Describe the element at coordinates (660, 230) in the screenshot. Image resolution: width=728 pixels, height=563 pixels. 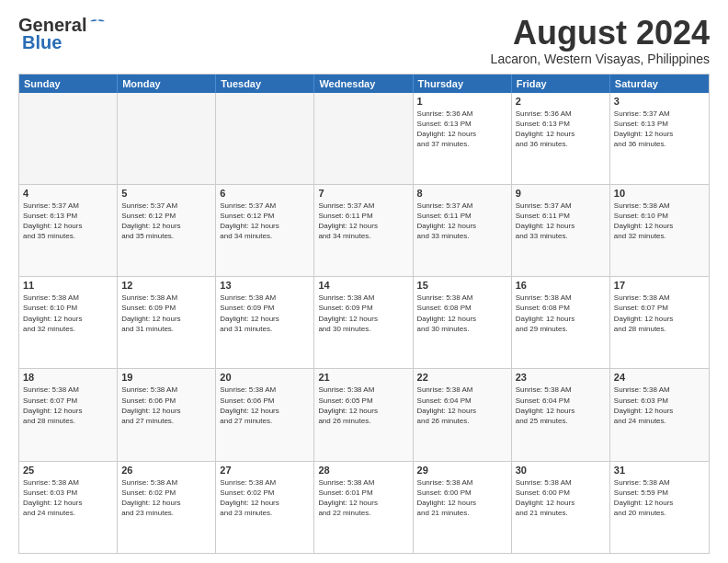
I see `calendar-cell: 10Sunrise: 5:38 AM Sunset: 6:10 PM Dayli…` at that location.